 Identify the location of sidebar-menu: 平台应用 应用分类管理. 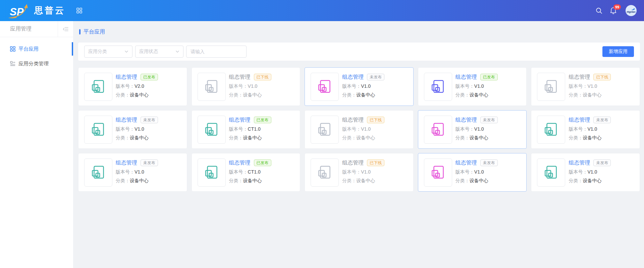
(37, 54).